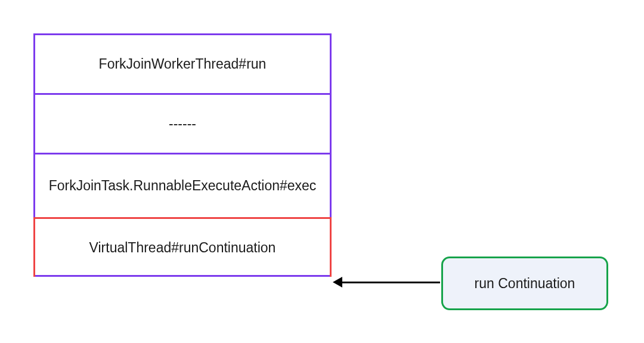 The height and width of the screenshot is (343, 644). What do you see at coordinates (182, 247) in the screenshot?
I see `stack-frame-highlighted: VirtualThread#runContinuation` at bounding box center [182, 247].